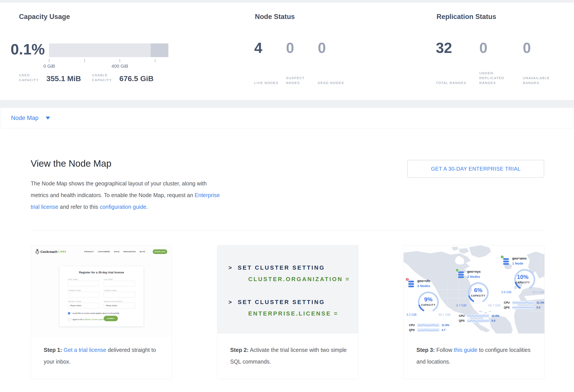 The width and height of the screenshot is (574, 392). I want to click on step-number: Step 2:, so click(239, 350).